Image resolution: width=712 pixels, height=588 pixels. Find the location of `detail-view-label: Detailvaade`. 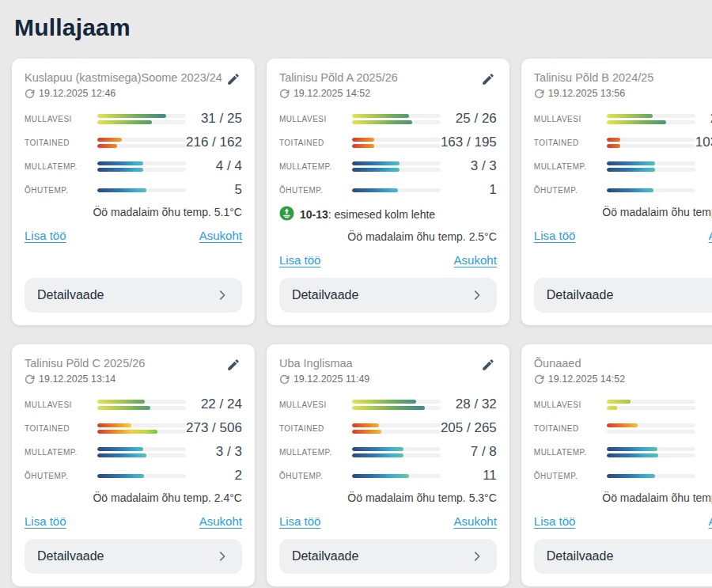

detail-view-label: Detailvaade is located at coordinates (71, 556).